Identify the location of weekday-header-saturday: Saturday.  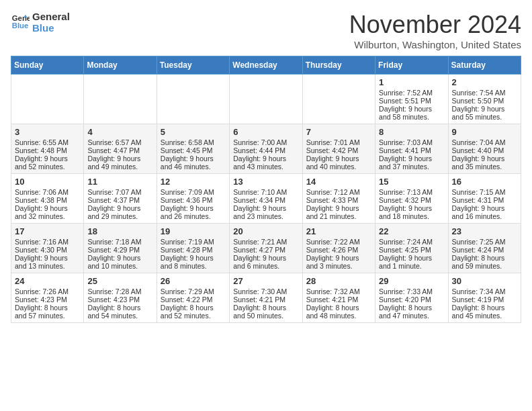
(484, 66).